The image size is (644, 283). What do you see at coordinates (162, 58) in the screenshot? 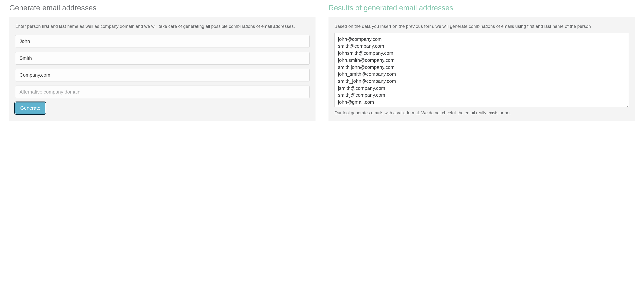
I see `last-name-input` at bounding box center [162, 58].